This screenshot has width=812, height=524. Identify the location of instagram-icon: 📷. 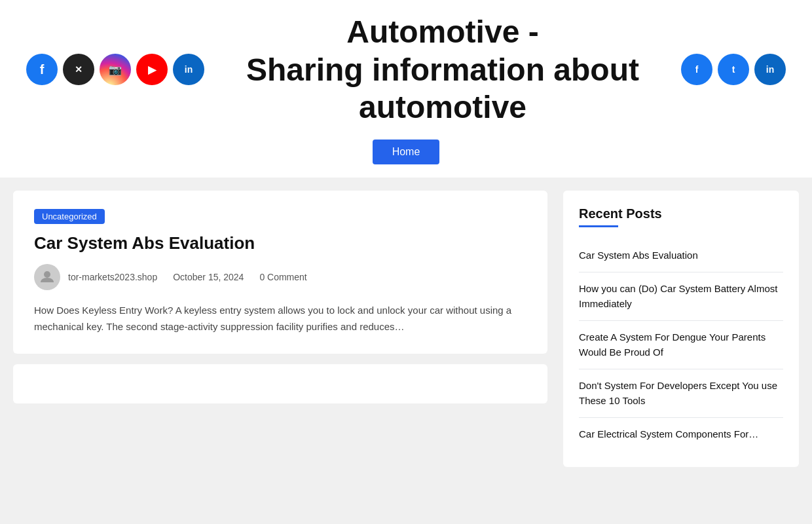
(115, 69).